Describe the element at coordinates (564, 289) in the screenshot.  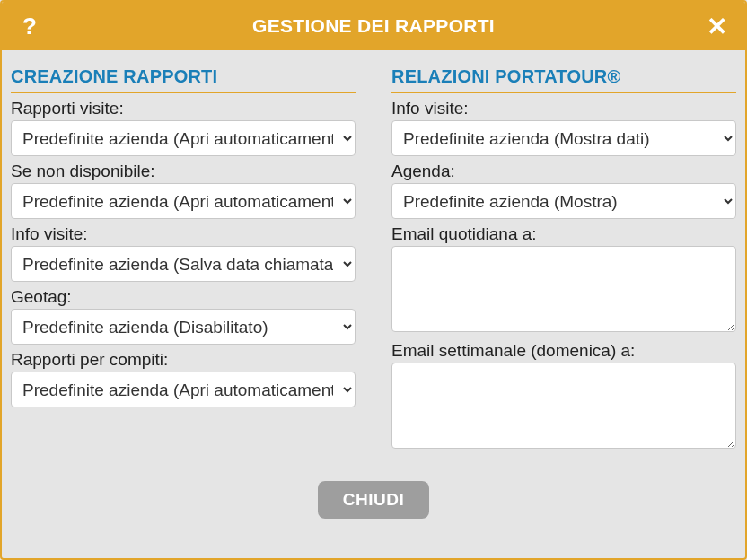
I see `textarea-email-quotidiana` at that location.